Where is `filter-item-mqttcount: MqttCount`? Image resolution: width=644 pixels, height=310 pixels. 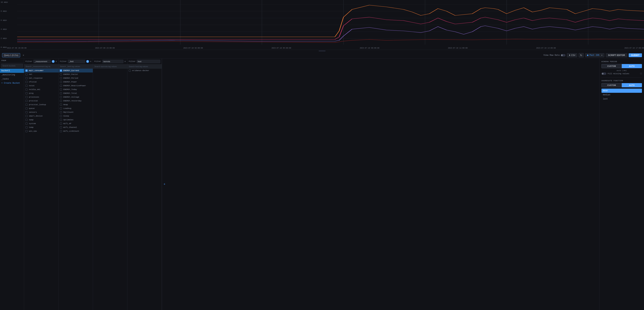
filter-item-mqttcount: MqttCount is located at coordinates (76, 112).